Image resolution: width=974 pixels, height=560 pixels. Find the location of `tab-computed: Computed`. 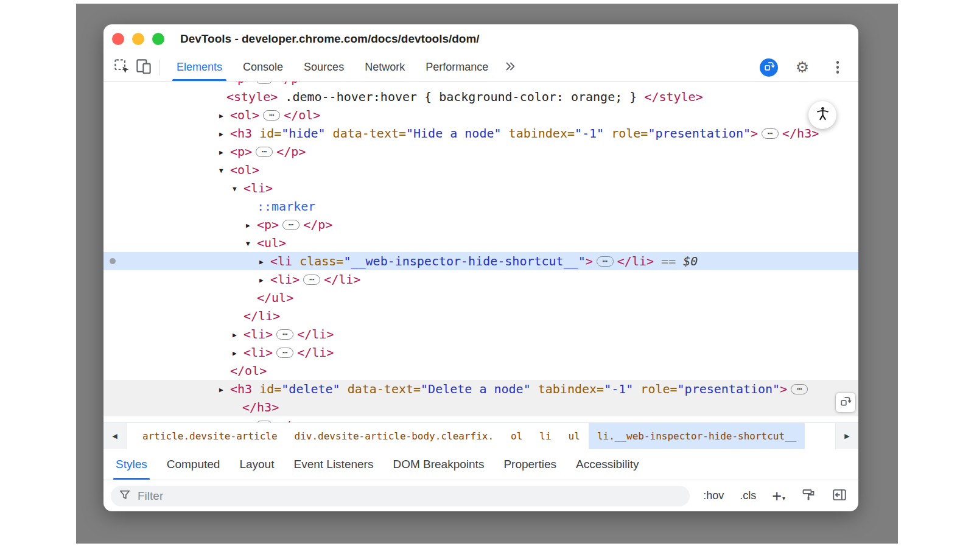

tab-computed: Computed is located at coordinates (194, 464).